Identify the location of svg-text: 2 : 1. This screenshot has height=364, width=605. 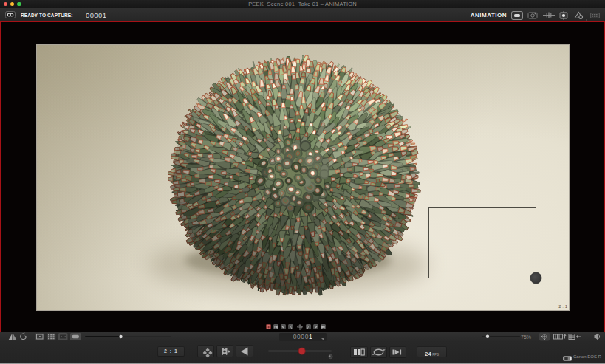
(563, 306).